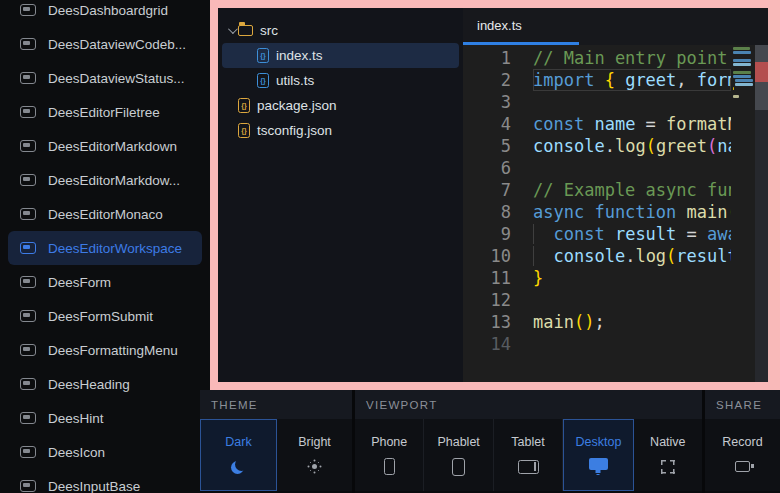  Describe the element at coordinates (238, 455) in the screenshot. I see `dark-button: Dark` at that location.